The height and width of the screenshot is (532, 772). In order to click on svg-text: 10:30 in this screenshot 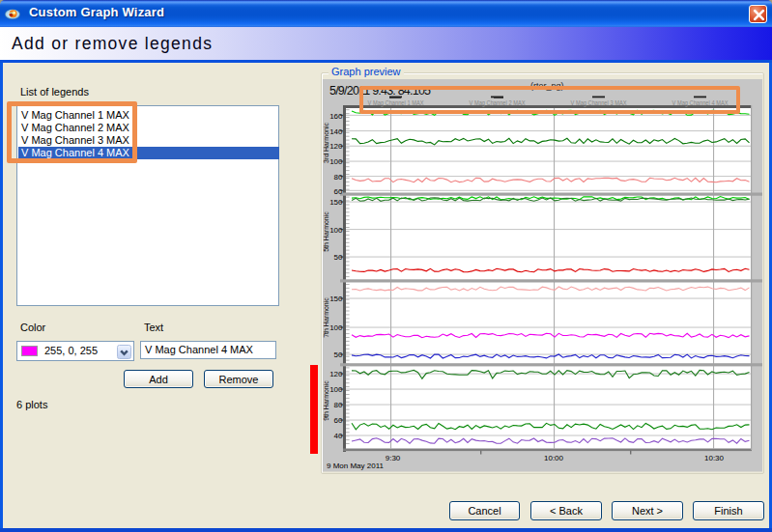, I will do `click(715, 458)`.